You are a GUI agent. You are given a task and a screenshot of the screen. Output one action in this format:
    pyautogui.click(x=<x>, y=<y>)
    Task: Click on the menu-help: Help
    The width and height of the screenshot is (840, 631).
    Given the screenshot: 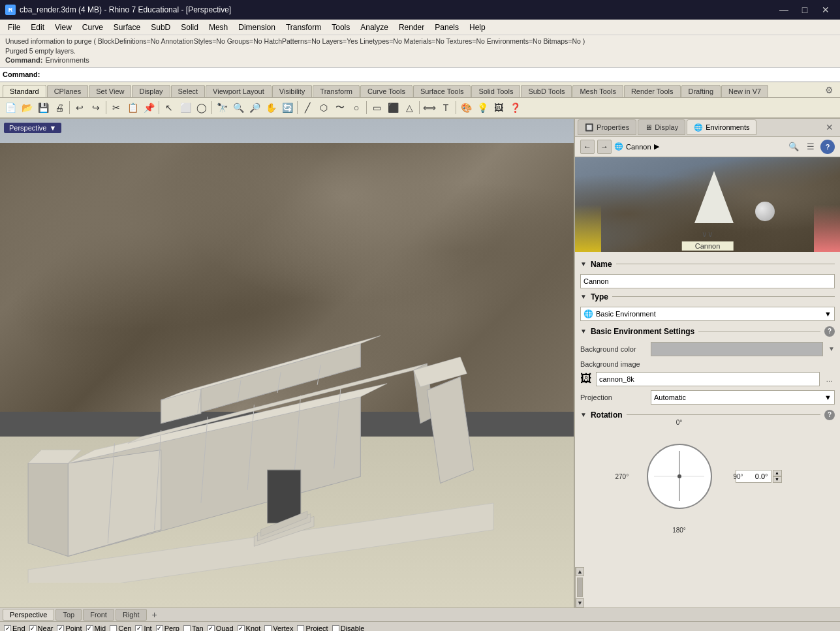 What is the action you would take?
    pyautogui.click(x=478, y=27)
    